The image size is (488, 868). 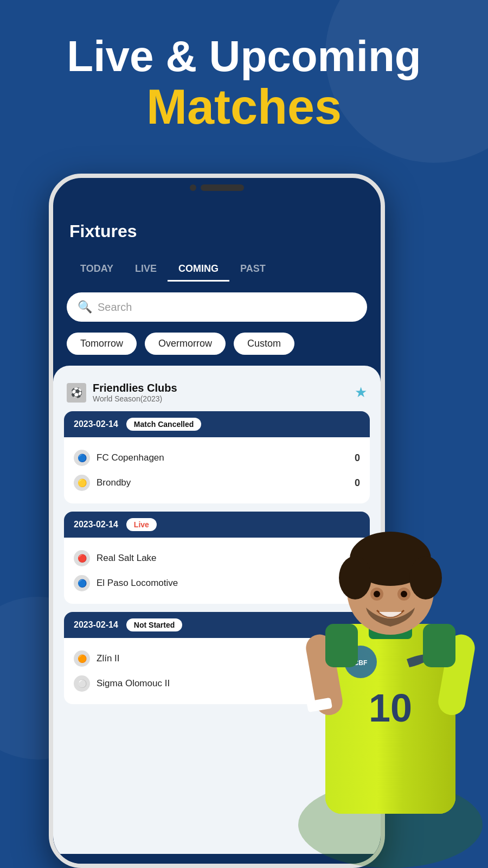 What do you see at coordinates (96, 625) in the screenshot?
I see `match-3-date: 2023-02-14` at bounding box center [96, 625].